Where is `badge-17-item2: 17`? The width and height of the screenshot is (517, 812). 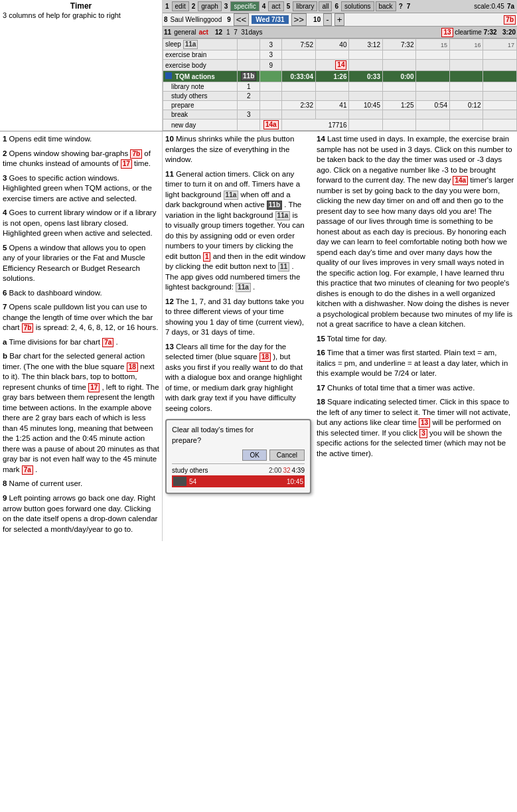 badge-17-item2: 17 is located at coordinates (126, 164).